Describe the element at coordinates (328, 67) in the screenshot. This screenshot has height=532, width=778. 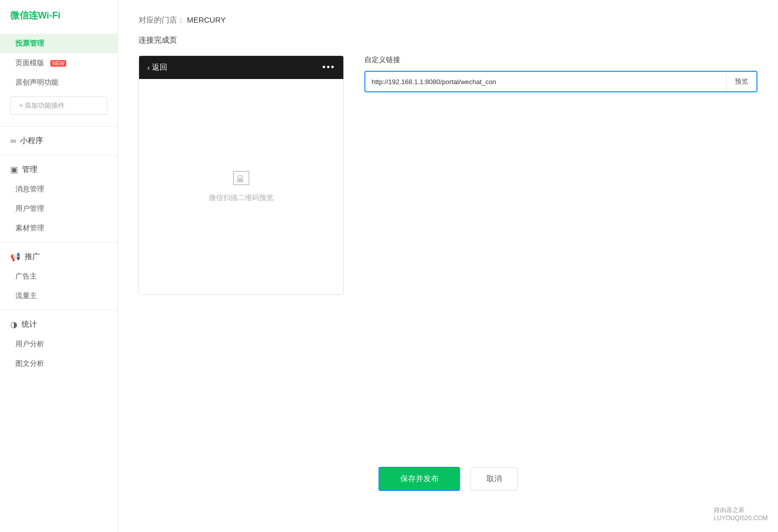
I see `more-dots-icon: •••` at that location.